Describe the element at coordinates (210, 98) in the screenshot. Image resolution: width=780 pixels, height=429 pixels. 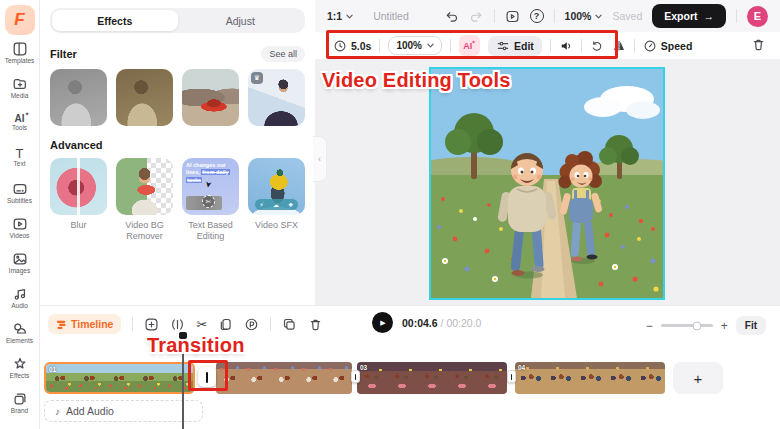
I see `filter-thumb-car` at that location.